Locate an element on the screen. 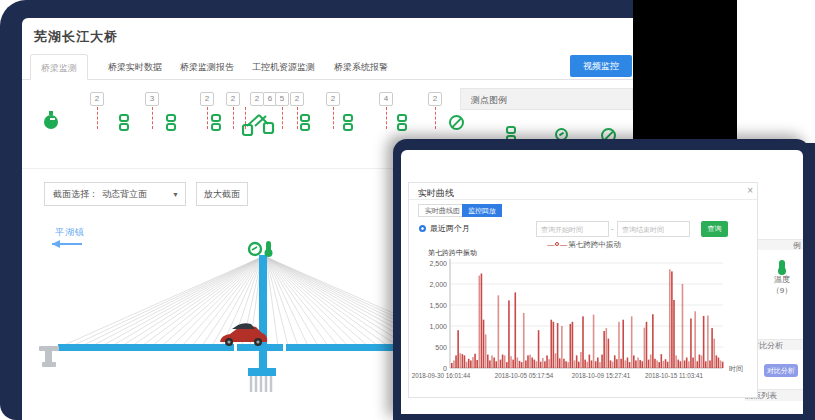 Image resolution: width=815 pixels, height=420 pixels. tab-realtime-curve: 实时曲线图 is located at coordinates (442, 210).